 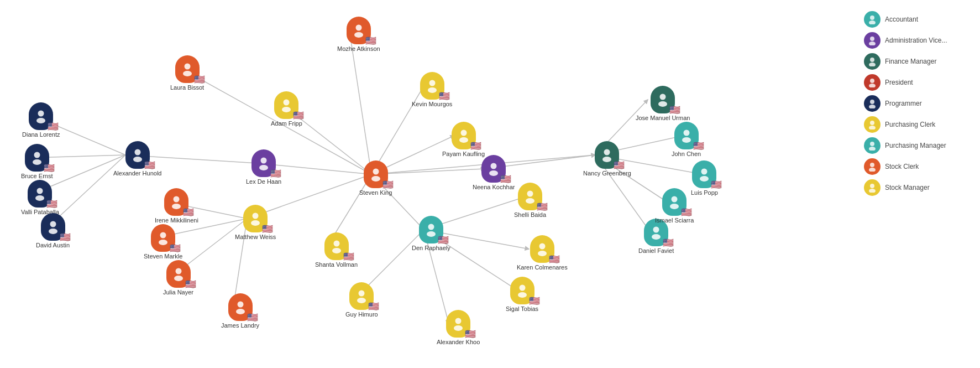 I want to click on legend-item-1: Administration Vice..., so click(x=916, y=40).